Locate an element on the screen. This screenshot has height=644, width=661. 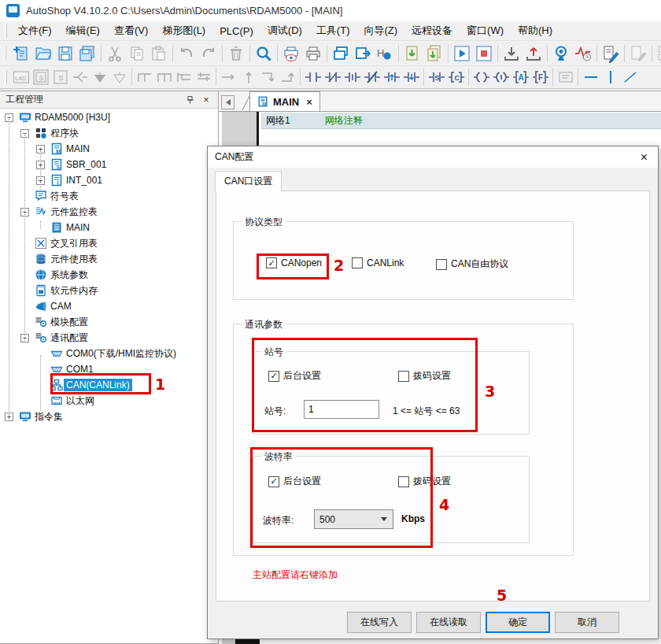
tree-item-watch-main: MAIN is located at coordinates (109, 228).